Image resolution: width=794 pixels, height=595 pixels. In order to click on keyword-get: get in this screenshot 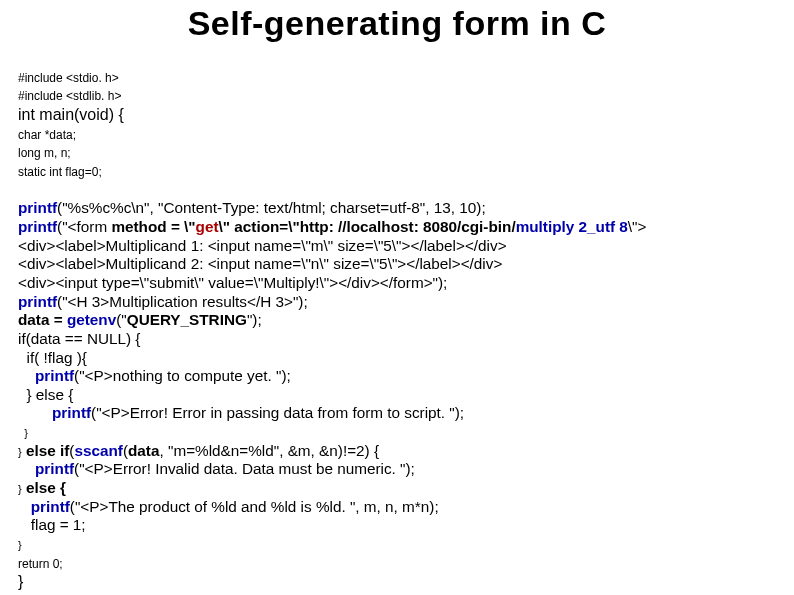, I will do `click(208, 226)`.